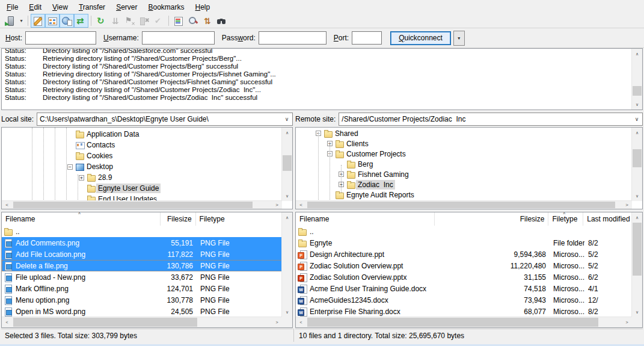 This screenshot has width=644, height=346. I want to click on tree-item-shared: −Shared, so click(464, 134).